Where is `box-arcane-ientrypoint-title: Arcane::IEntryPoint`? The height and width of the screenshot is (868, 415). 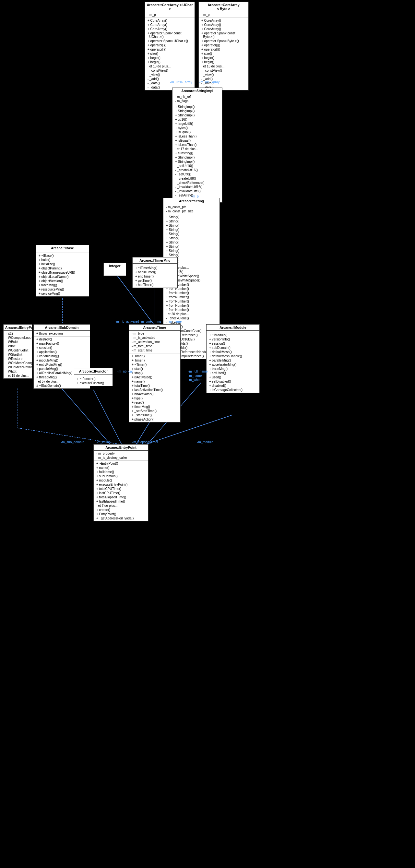
box-arcane-ientrypoint-title: Arcane::IEntryPoint is located at coordinates (18, 328).